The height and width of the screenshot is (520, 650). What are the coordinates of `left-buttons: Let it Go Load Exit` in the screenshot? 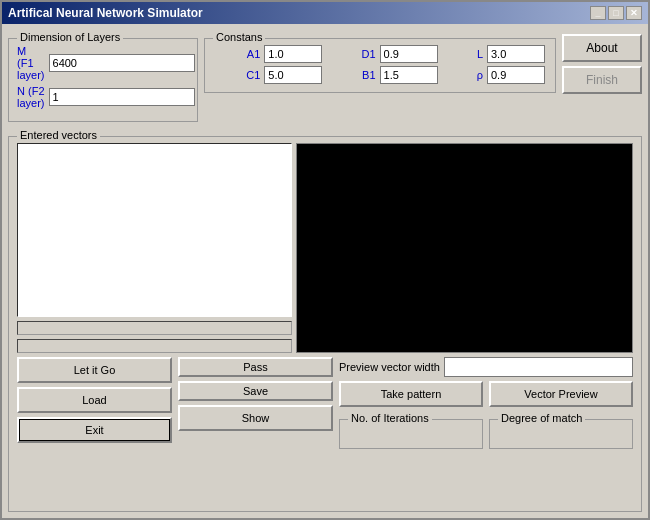 It's located at (94, 400).